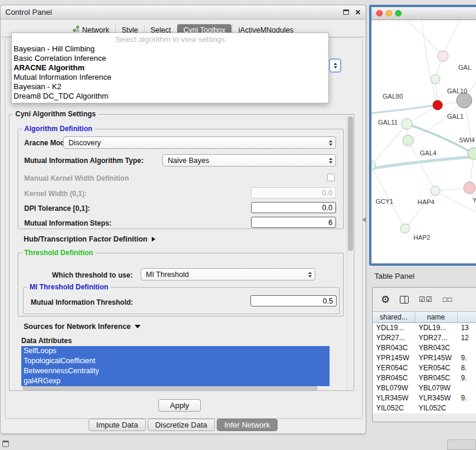 The height and width of the screenshot is (450, 476). Describe the element at coordinates (335, 64) in the screenshot. I see `spinner-up-icon` at that location.